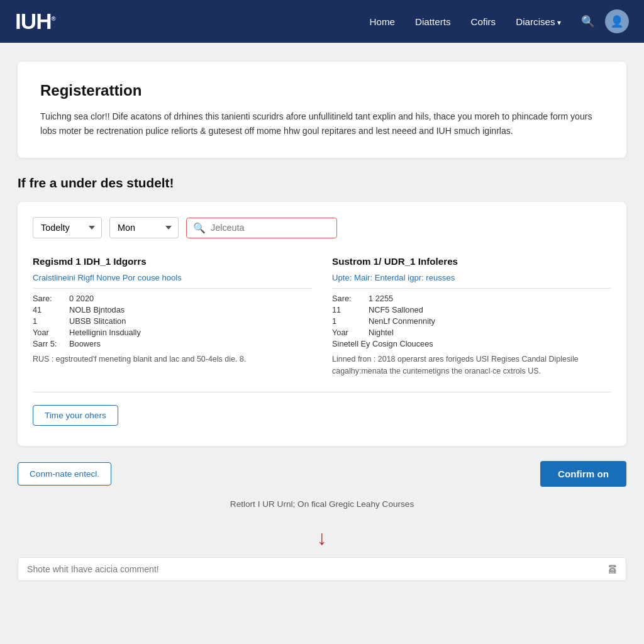  Describe the element at coordinates (270, 228) in the screenshot. I see `search-input` at that location.